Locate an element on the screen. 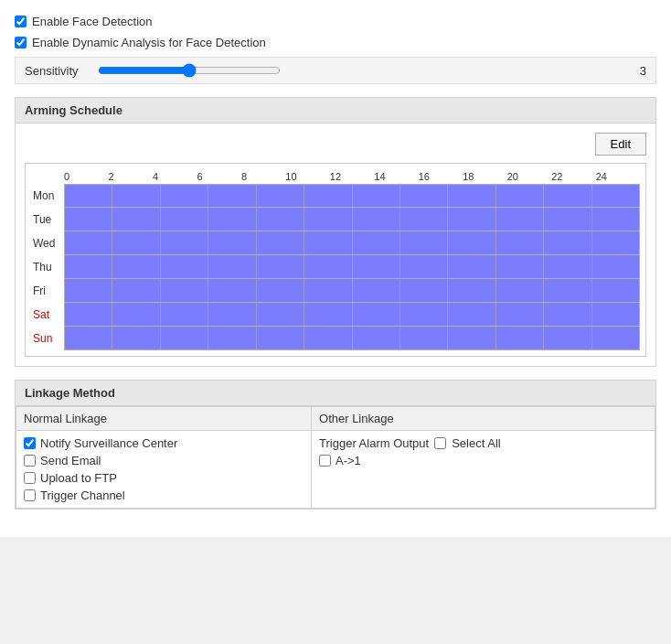 The image size is (671, 644). time-12: 12 is located at coordinates (352, 177).